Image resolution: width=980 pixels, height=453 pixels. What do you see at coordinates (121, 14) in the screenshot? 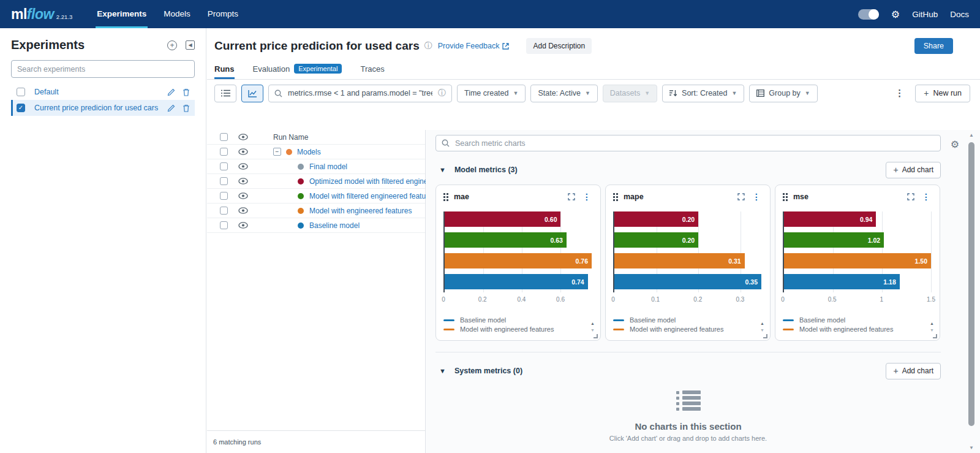
I see `nav-tab-experiments: Experiments` at bounding box center [121, 14].